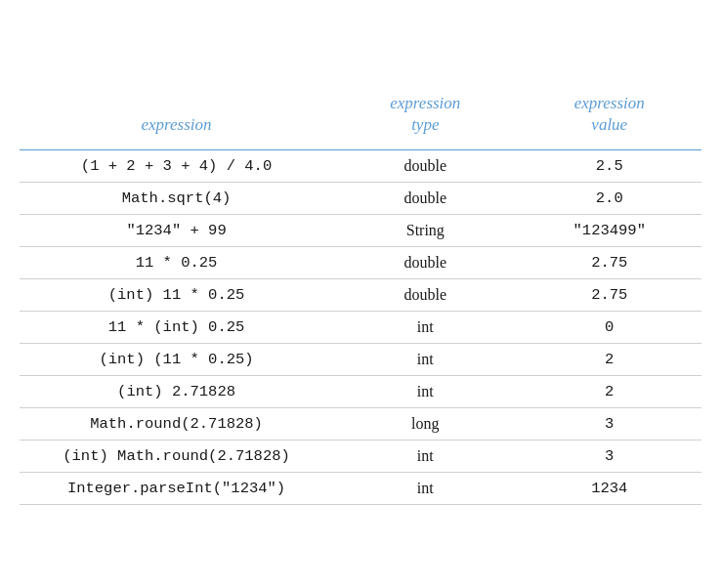 This screenshot has width=721, height=588. What do you see at coordinates (176, 488) in the screenshot?
I see `cell-expression: Integer.parseInt("1234")` at bounding box center [176, 488].